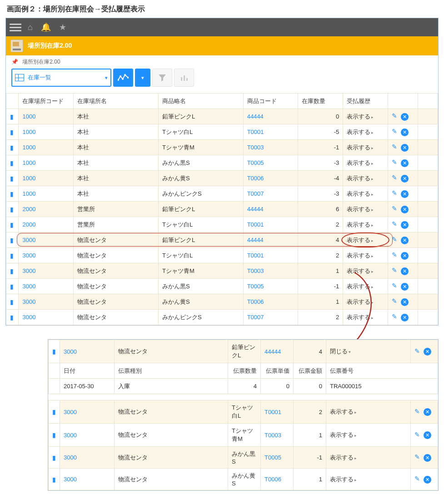  Describe the element at coordinates (321, 101) in the screenshot. I see `th-qty: 在庫数量` at that location.